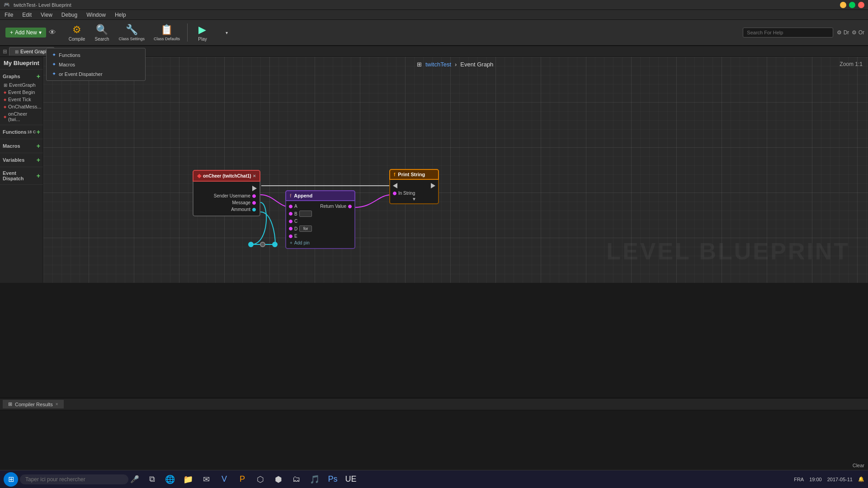 Image resolution: width=868 pixels, height=488 pixels. I want to click on taskbar-ps: Ps, so click(333, 479).